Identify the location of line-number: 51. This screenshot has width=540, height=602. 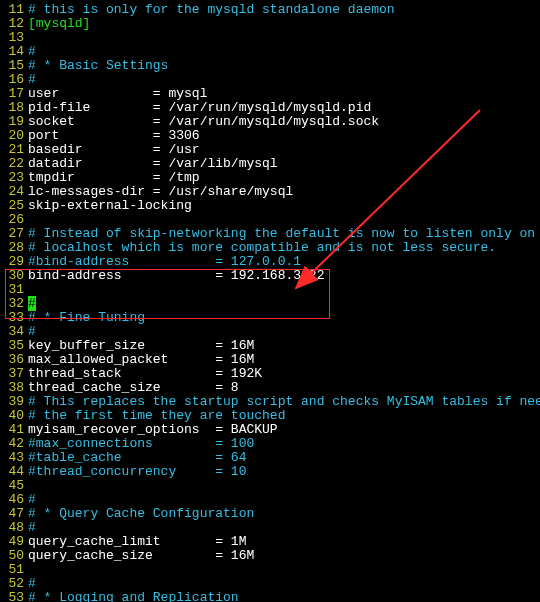
(13, 570).